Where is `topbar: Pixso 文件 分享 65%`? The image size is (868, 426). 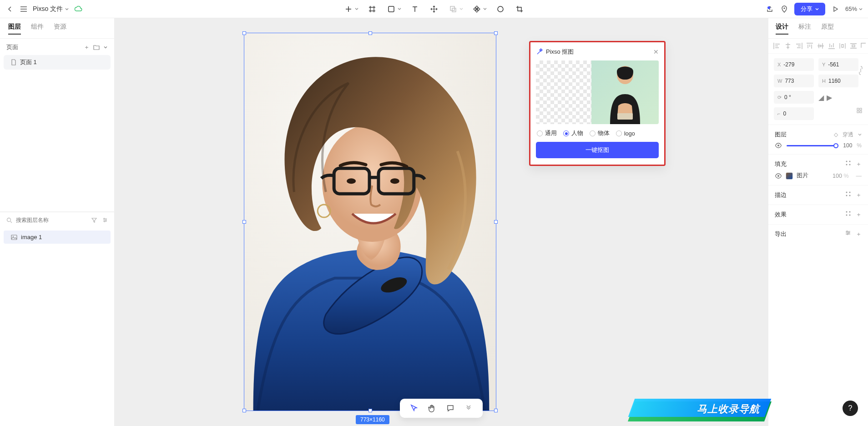 topbar: Pixso 文件 分享 65% is located at coordinates (434, 9).